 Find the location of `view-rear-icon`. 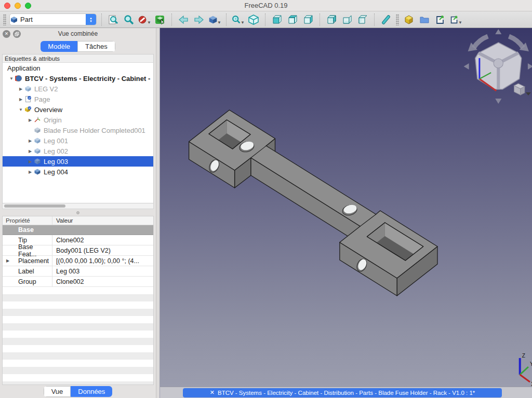

view-rear-icon is located at coordinates (331, 20).